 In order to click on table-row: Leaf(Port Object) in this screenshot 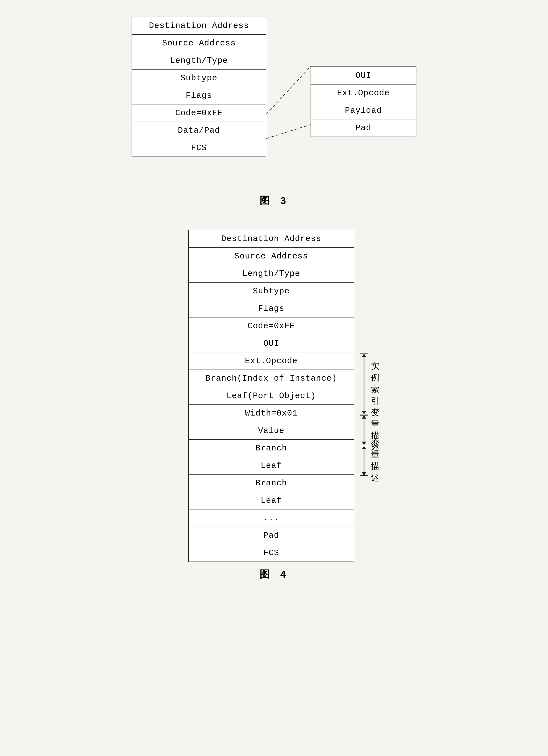, I will do `click(271, 396)`.